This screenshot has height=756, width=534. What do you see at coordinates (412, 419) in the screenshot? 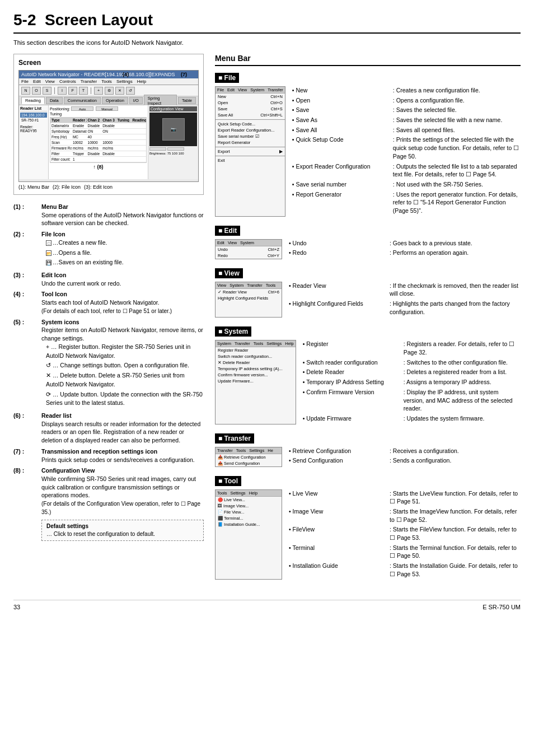
I see `menu-system-desc-update: Update Firmware Updates the system firmw…` at bounding box center [412, 419].